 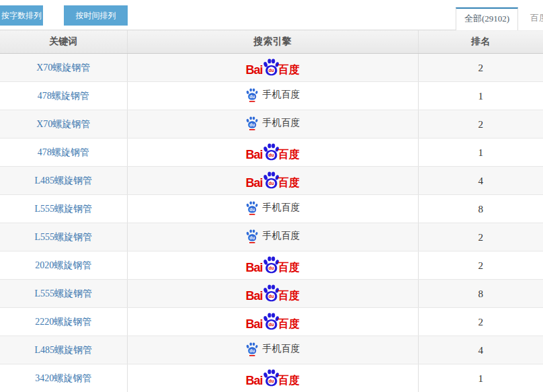 What do you see at coordinates (272, 68) in the screenshot?
I see `table-row: X70螺旋钢管 Bai du 百度 2` at bounding box center [272, 68].